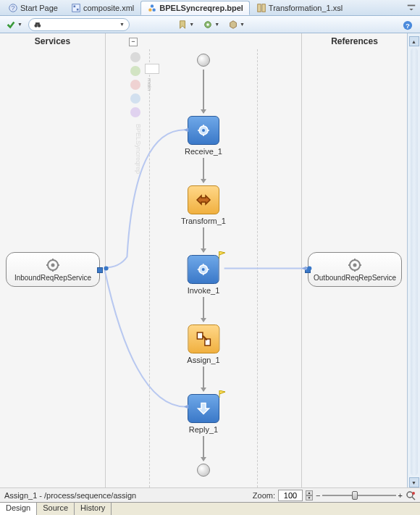 This screenshot has height=515, width=420. I want to click on tab-dropdown, so click(411, 8).